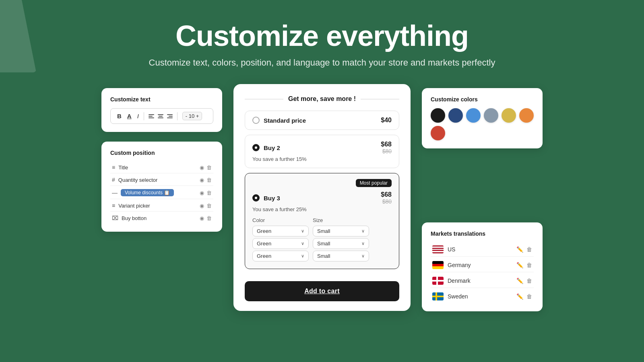 The width and height of the screenshot is (644, 362). Describe the element at coordinates (482, 124) in the screenshot. I see `color-swatches` at that location.